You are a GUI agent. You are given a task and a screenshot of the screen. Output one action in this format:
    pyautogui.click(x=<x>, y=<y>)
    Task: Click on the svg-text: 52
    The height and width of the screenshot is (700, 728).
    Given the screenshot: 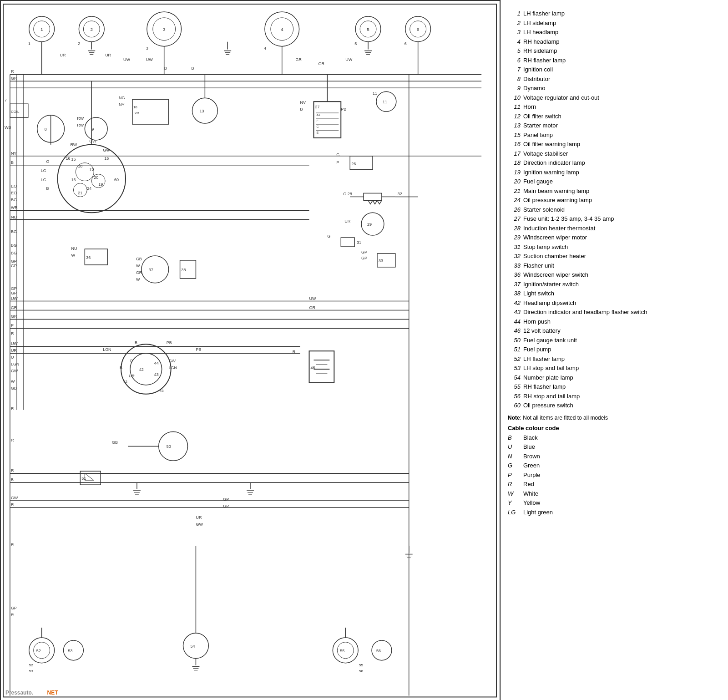 What is the action you would take?
    pyautogui.click(x=39, y=651)
    